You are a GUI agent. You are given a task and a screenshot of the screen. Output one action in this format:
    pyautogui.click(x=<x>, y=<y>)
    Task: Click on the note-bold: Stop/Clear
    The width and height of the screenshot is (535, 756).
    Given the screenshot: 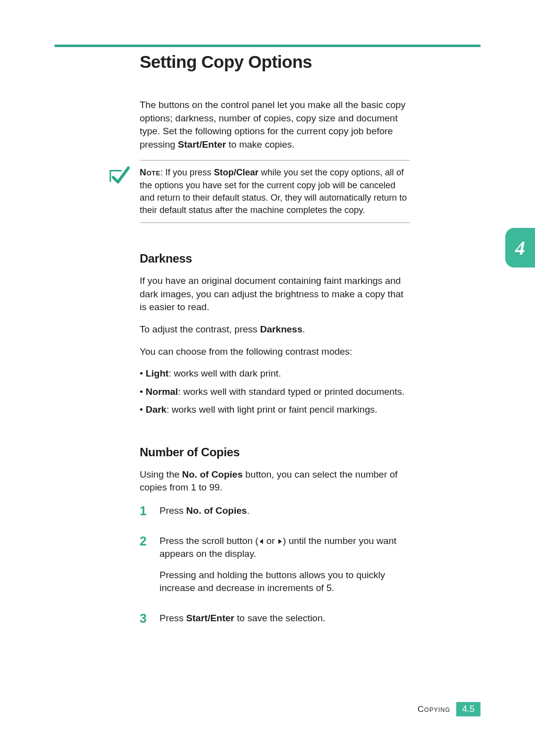 What is the action you would take?
    pyautogui.click(x=236, y=172)
    